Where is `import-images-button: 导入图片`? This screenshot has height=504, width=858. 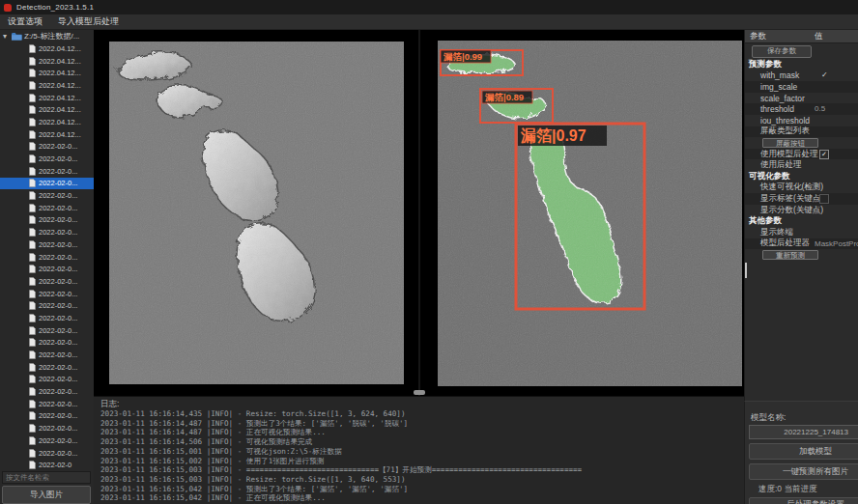 import-images-button: 导入图片 is located at coordinates (46, 494).